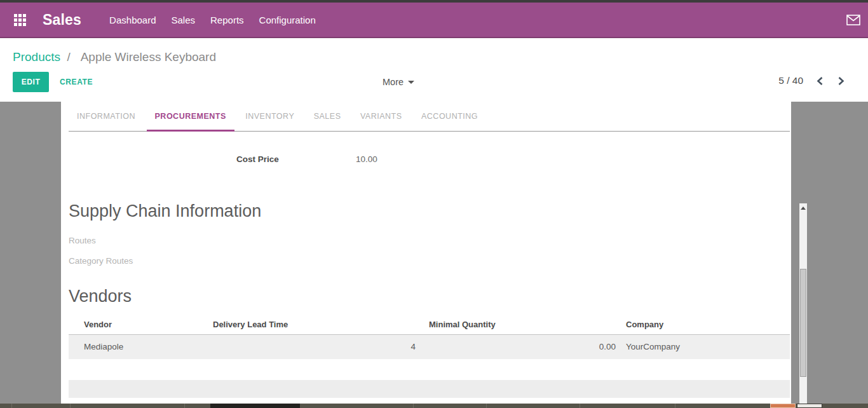  Describe the element at coordinates (149, 57) in the screenshot. I see `breadcrumb-current-item: Apple Wireless Keyboard` at that location.